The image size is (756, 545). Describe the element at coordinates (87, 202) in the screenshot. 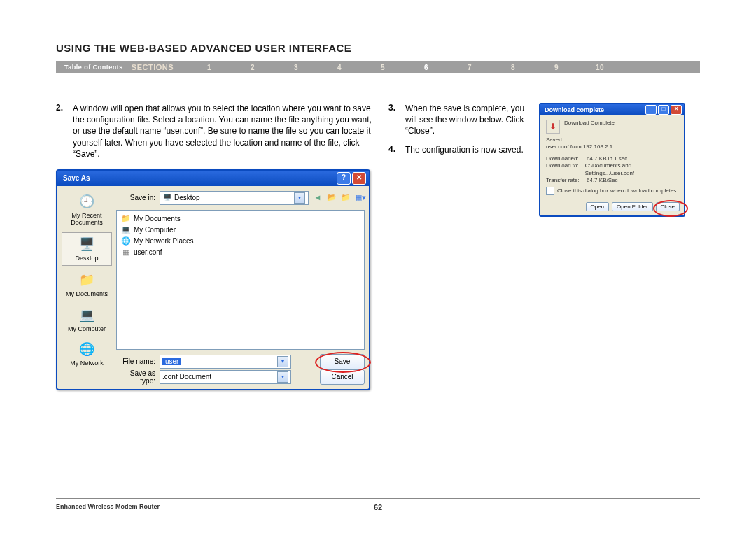

I see `recent-icon: 🕘` at that location.